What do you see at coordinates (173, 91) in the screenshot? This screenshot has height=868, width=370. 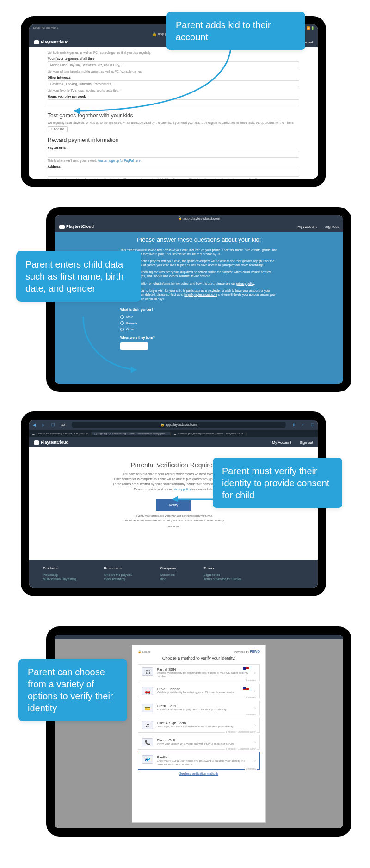 I see `help-other: List your favorite TV shows, movies, spo…` at bounding box center [173, 91].